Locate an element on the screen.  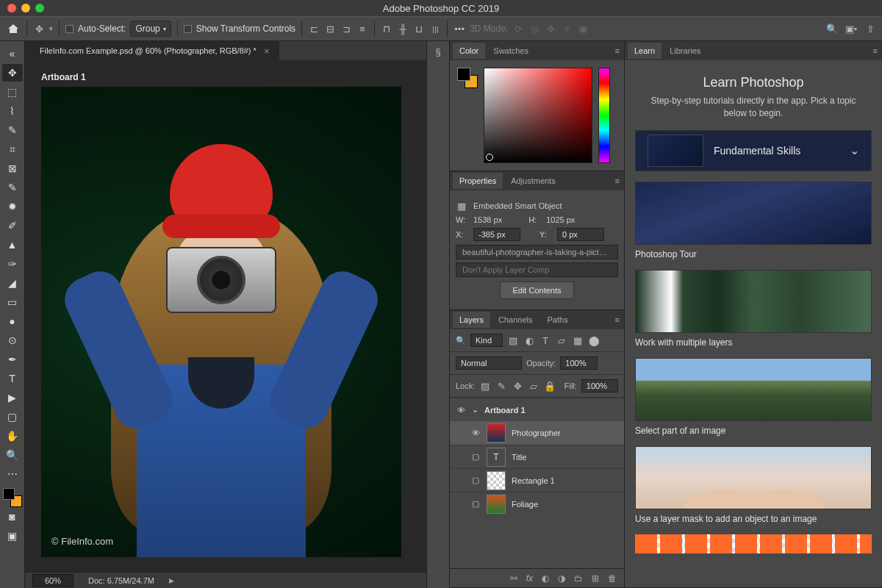
new-layer-icon: ⊞ is located at coordinates (595, 578).